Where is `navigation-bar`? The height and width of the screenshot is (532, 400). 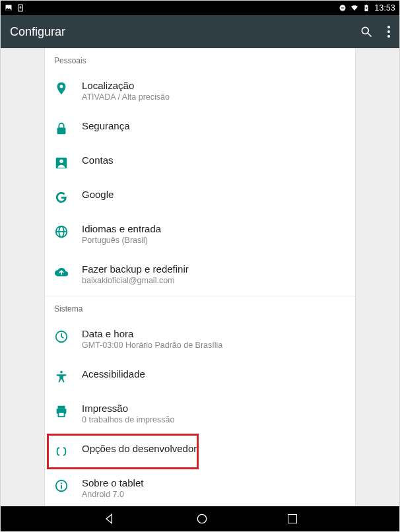 navigation-bar is located at coordinates (200, 519).